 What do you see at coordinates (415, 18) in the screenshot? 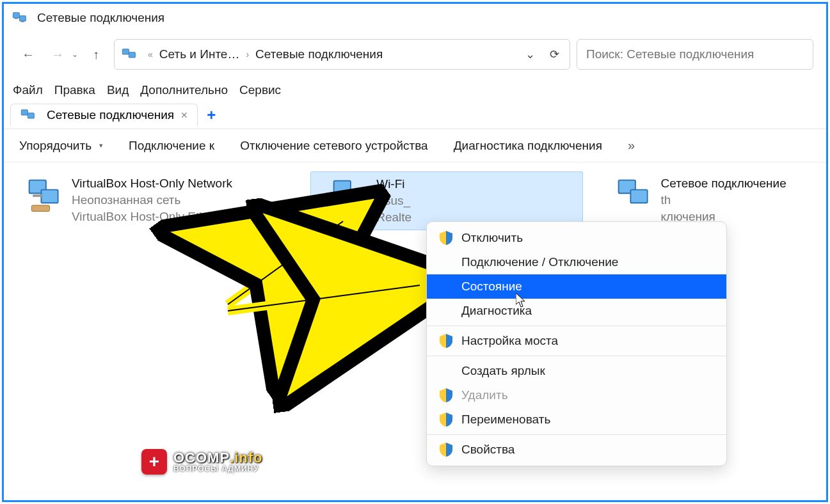
I see `titlebar: Сетевые подключения` at bounding box center [415, 18].